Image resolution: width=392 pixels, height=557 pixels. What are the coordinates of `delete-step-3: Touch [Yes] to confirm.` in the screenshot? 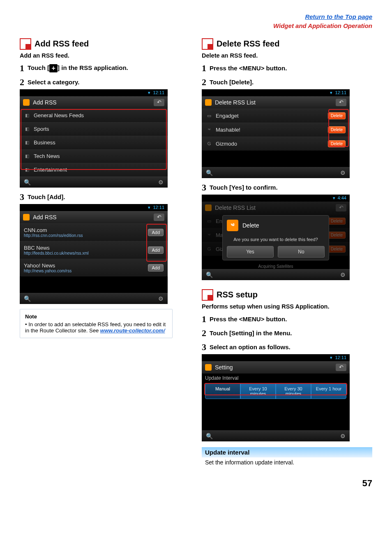 It's located at (244, 188).